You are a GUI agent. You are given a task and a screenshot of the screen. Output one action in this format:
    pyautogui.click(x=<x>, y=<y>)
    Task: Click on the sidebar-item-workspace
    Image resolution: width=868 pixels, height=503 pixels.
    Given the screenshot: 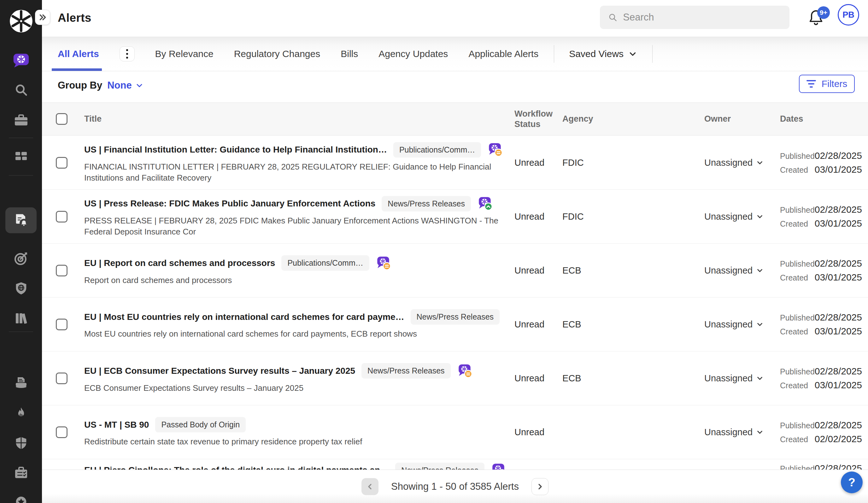 What is the action you would take?
    pyautogui.click(x=21, y=120)
    